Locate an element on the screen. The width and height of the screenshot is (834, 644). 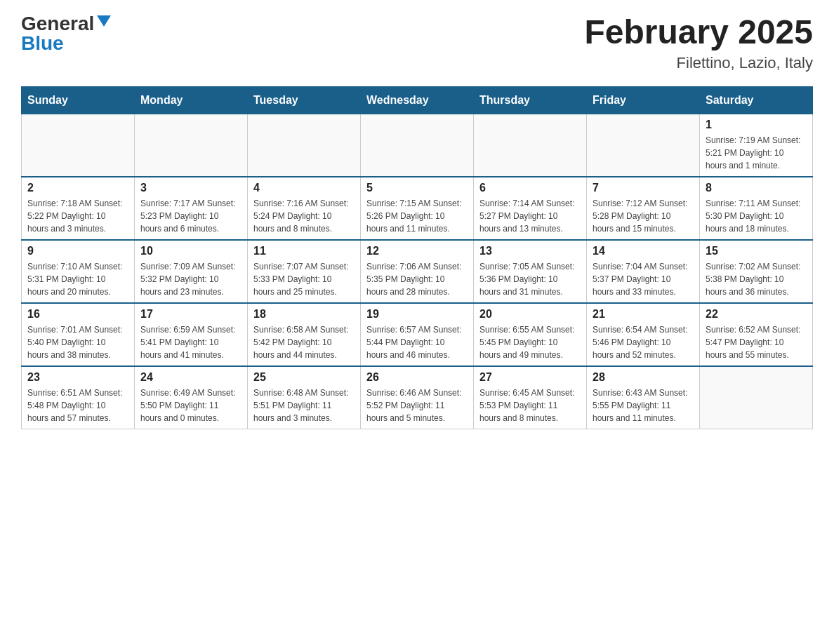
day-number: 26 is located at coordinates (417, 377).